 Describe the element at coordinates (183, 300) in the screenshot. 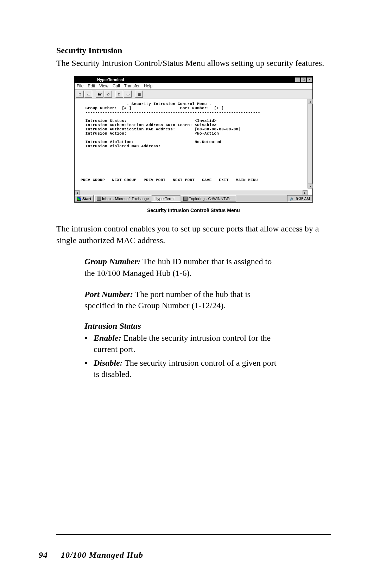

I see `def-port-number: Port Number: The port number of the hub …` at that location.